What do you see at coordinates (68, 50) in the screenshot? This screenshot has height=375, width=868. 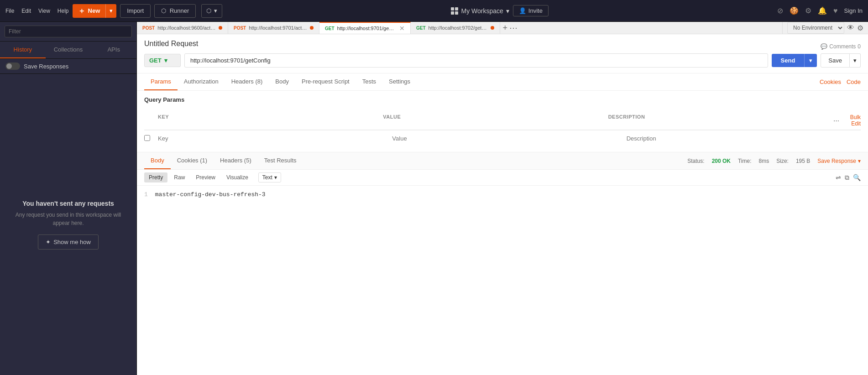 I see `sidebar-tabs: History Collections APIs` at bounding box center [68, 50].